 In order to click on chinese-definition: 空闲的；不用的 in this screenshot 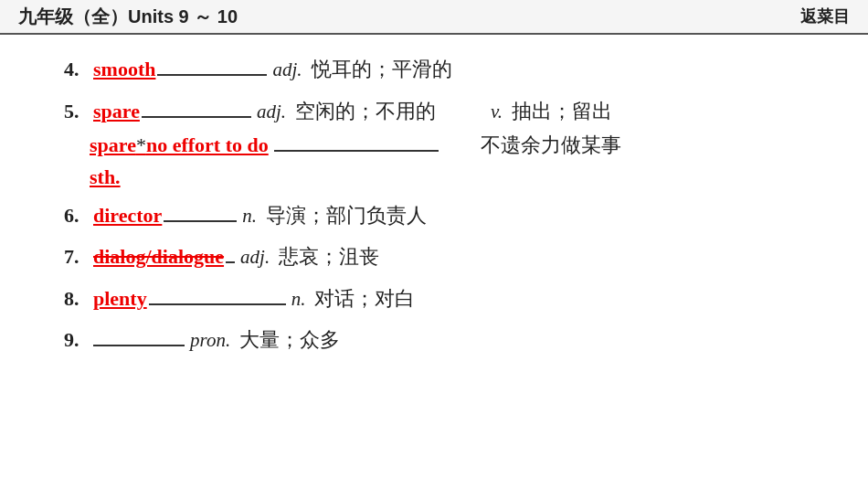, I will do `click(365, 112)`.